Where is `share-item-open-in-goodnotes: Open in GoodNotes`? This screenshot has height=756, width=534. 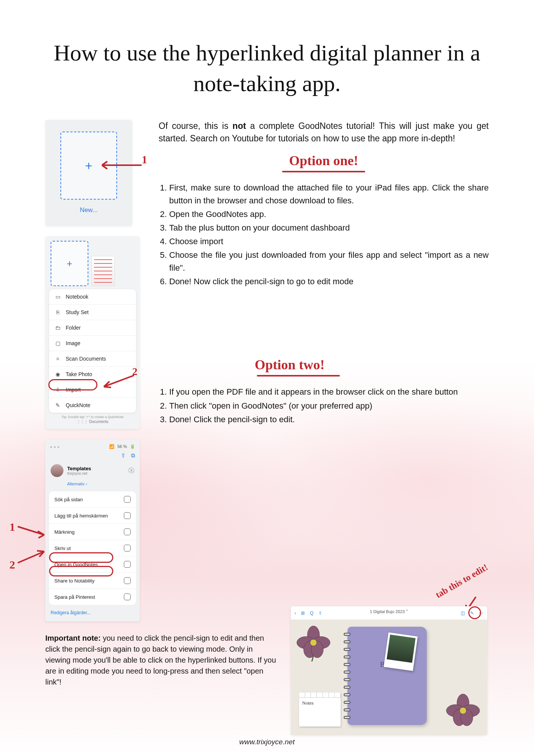
share-item-open-in-goodnotes: Open in GoodNotes is located at coordinates (93, 565).